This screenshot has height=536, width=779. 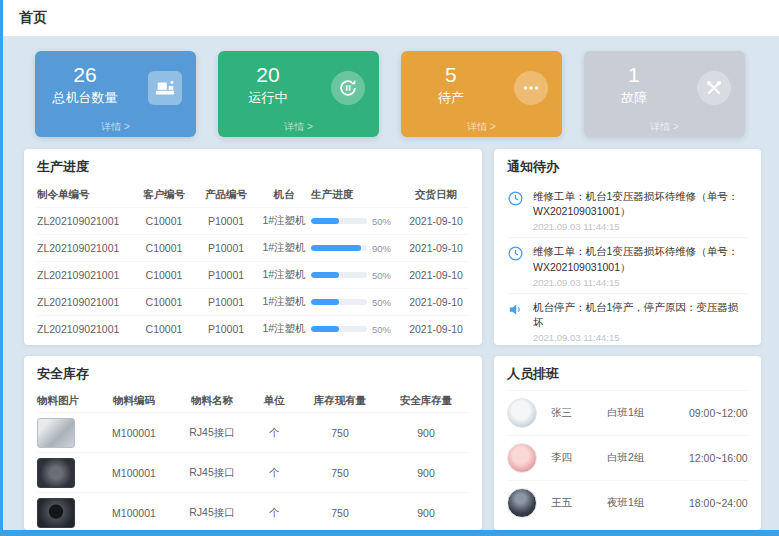 I want to click on notices-panel: 通知待办 维修工单：机台1变压器损坏待维修（单号：WX202109031001）…, so click(x=628, y=247).